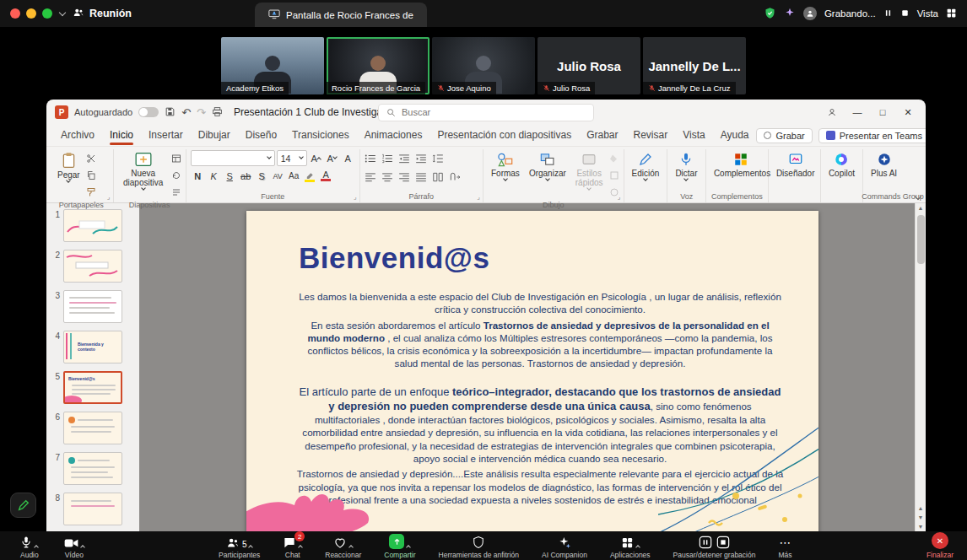 The height and width of the screenshot is (560, 967). What do you see at coordinates (343, 547) in the screenshot?
I see `toolbar-react: Reaccionar` at bounding box center [343, 547].